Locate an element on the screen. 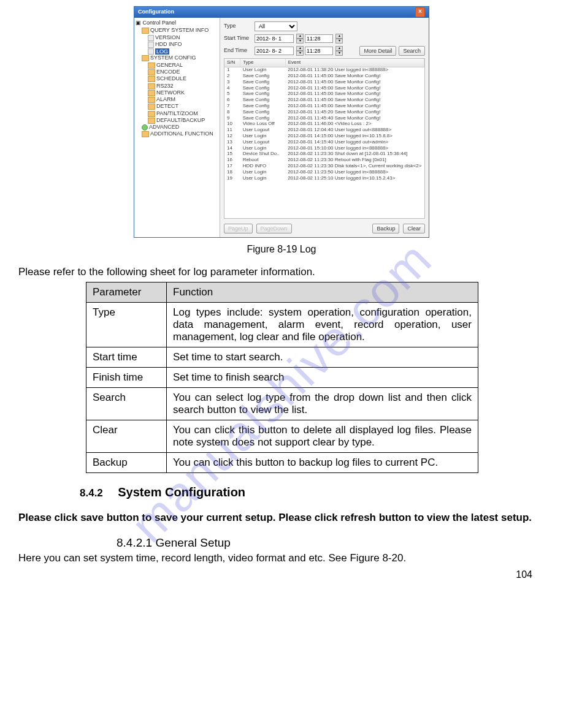 This screenshot has width=563, height=728. tree-item: DEFAULT/BACKUP is located at coordinates (183, 120).